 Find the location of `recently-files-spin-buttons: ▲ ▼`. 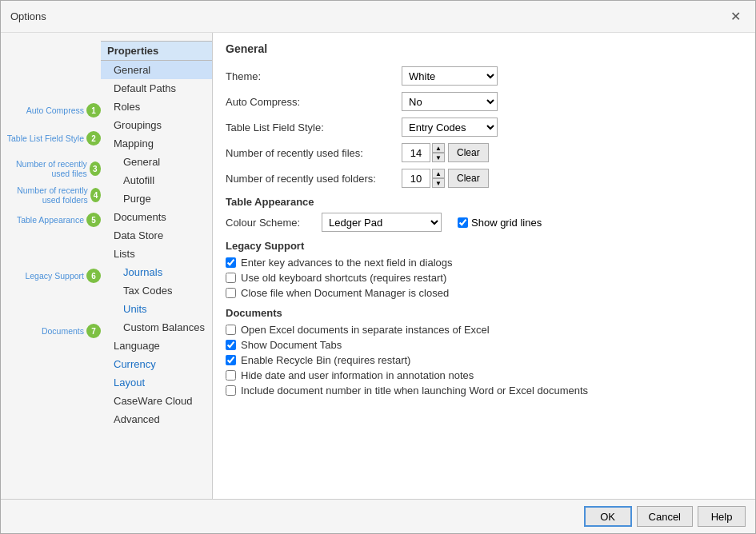

recently-files-spin-buttons: ▲ ▼ is located at coordinates (438, 153).